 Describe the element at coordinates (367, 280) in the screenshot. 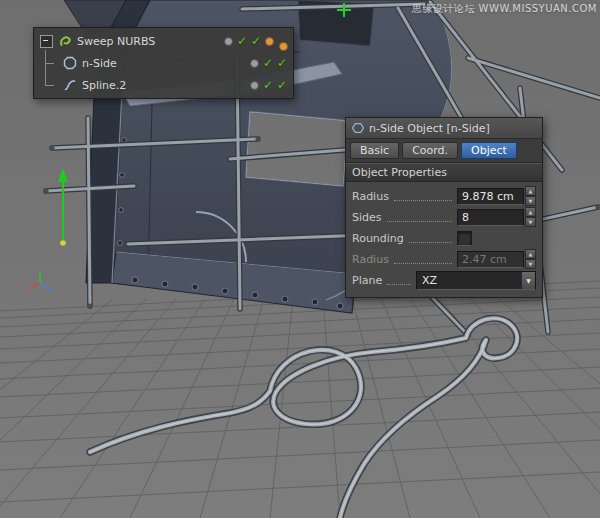

I see `field-label: Plane` at that location.